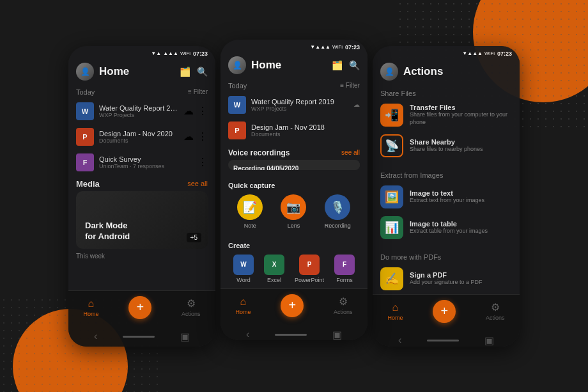 This screenshot has width=588, height=392. I want to click on forms-label-middle: Forms, so click(344, 280).